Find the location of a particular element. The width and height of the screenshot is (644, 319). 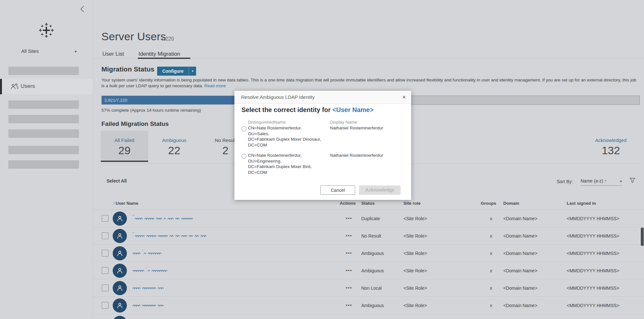

card-label: Acknowledged is located at coordinates (611, 140).